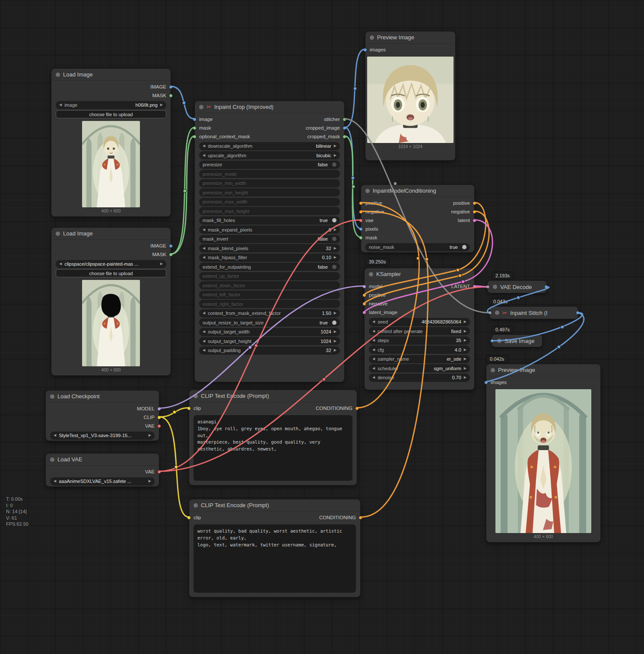 This screenshot has height=654, width=644. Describe the element at coordinates (102, 460) in the screenshot. I see `node-header: Load VAE` at that location.